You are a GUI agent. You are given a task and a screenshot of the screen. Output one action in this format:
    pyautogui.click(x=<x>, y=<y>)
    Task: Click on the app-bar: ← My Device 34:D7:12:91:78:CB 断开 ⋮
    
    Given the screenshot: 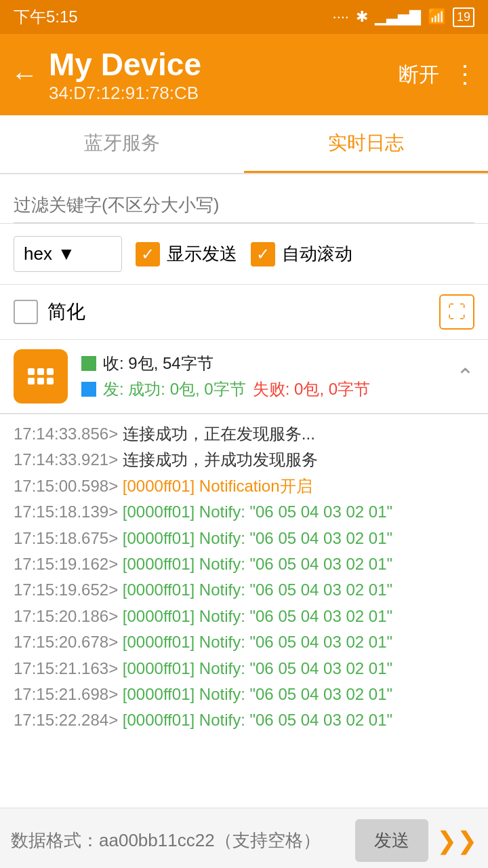 What is the action you would take?
    pyautogui.click(x=244, y=75)
    